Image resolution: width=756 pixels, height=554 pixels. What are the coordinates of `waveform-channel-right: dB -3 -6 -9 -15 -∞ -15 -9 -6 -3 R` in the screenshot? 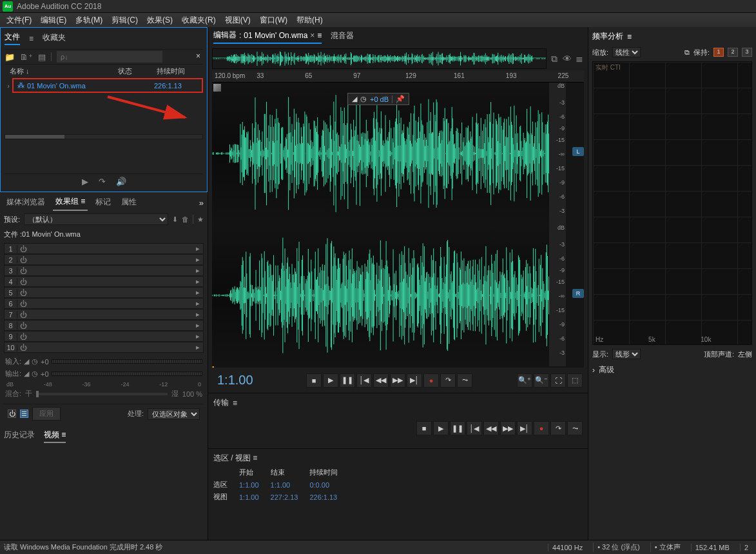 It's located at (389, 295).